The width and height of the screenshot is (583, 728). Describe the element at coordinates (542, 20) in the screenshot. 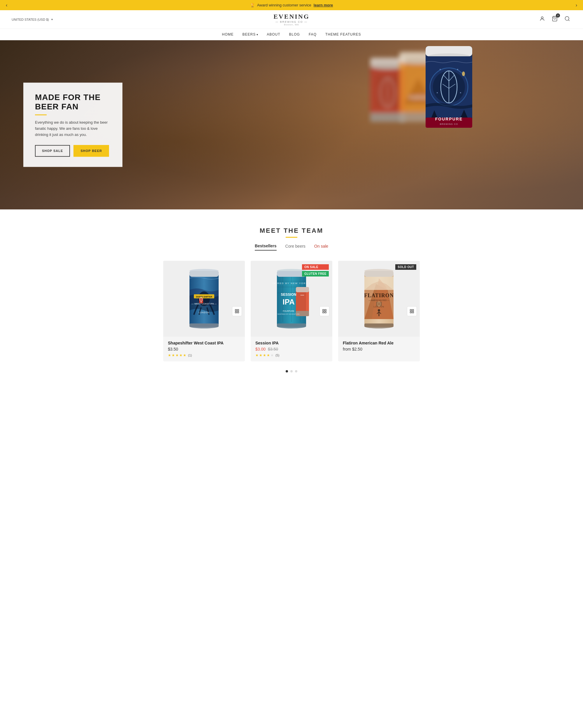

I see `account-button` at that location.